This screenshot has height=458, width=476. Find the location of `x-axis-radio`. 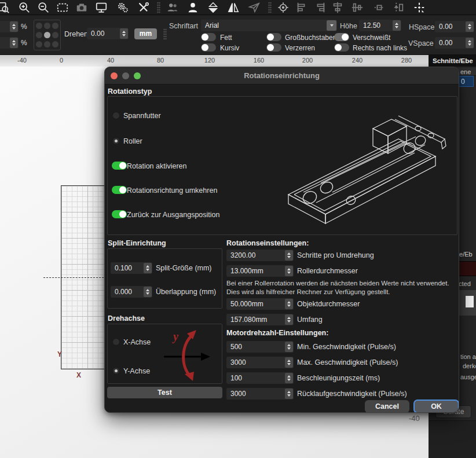

x-axis-radio is located at coordinates (116, 342).